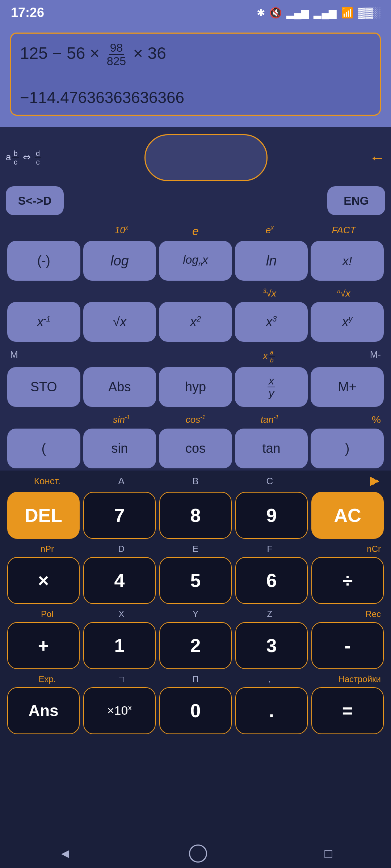 The width and height of the screenshot is (391, 868). I want to click on btn-pow: xy, so click(347, 322).